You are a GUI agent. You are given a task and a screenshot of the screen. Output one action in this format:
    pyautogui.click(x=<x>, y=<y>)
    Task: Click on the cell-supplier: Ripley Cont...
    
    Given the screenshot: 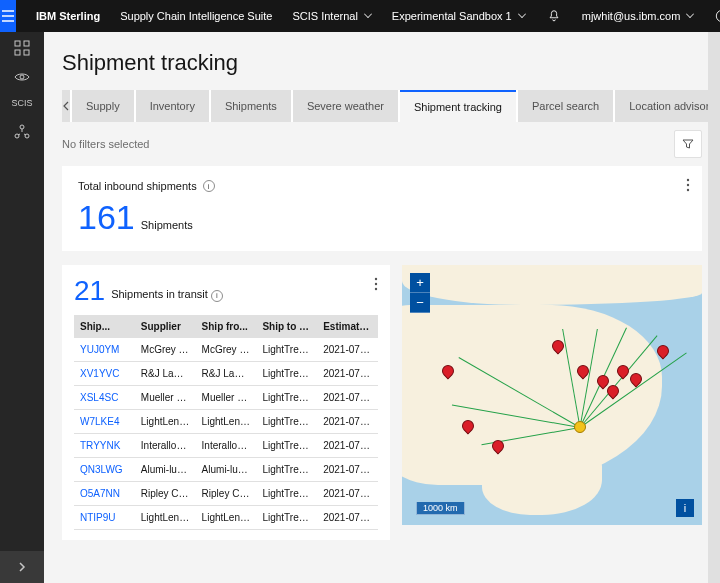 What is the action you would take?
    pyautogui.click(x=166, y=494)
    